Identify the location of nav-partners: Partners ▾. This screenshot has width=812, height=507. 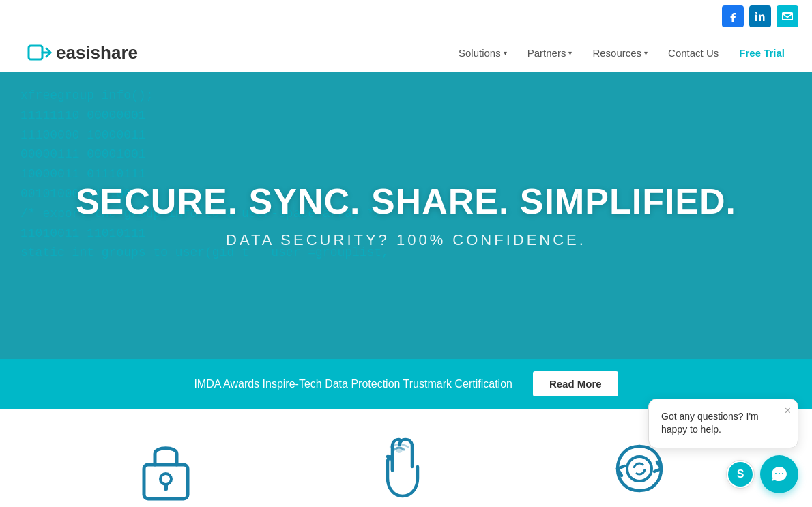
(550, 53).